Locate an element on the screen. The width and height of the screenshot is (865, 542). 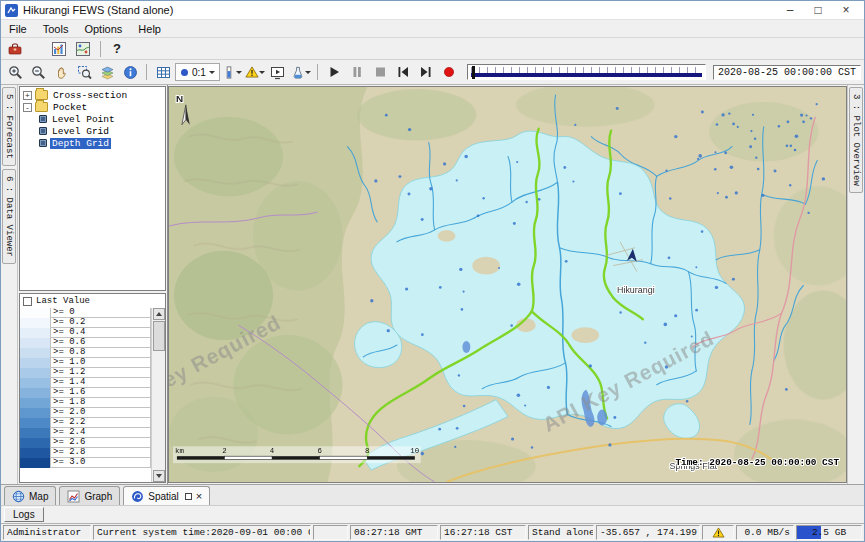
status-system-time: Current system time:2020-09-01 00:00 CST is located at coordinates (202, 532).